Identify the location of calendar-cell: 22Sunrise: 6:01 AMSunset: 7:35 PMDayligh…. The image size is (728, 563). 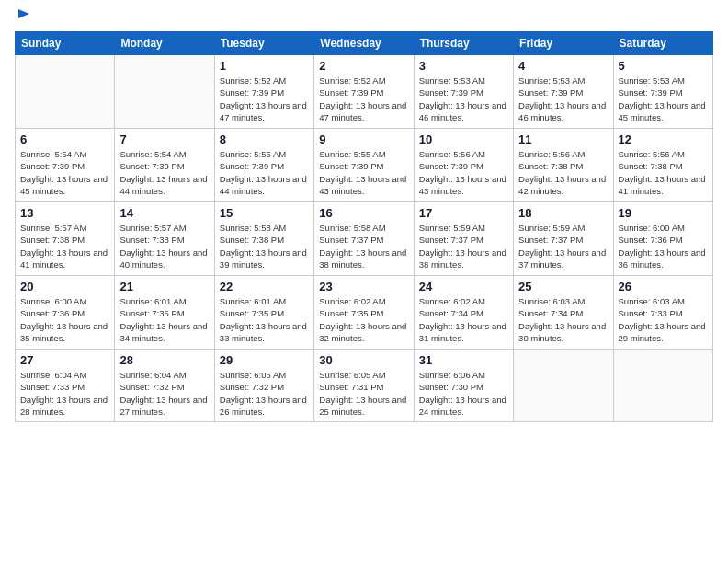
(264, 313).